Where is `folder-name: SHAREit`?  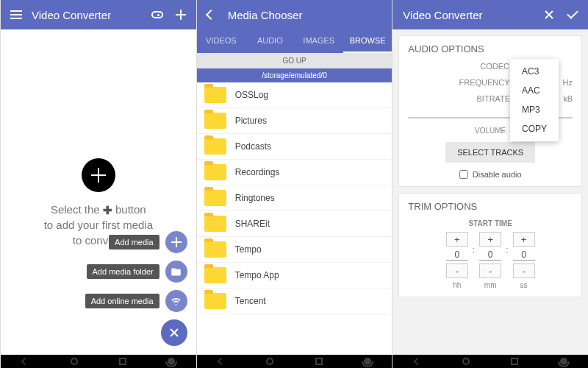
folder-name: SHAREit is located at coordinates (253, 224).